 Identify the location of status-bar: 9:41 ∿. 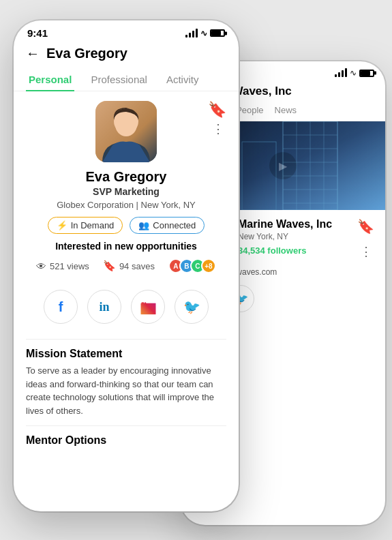
(126, 31).